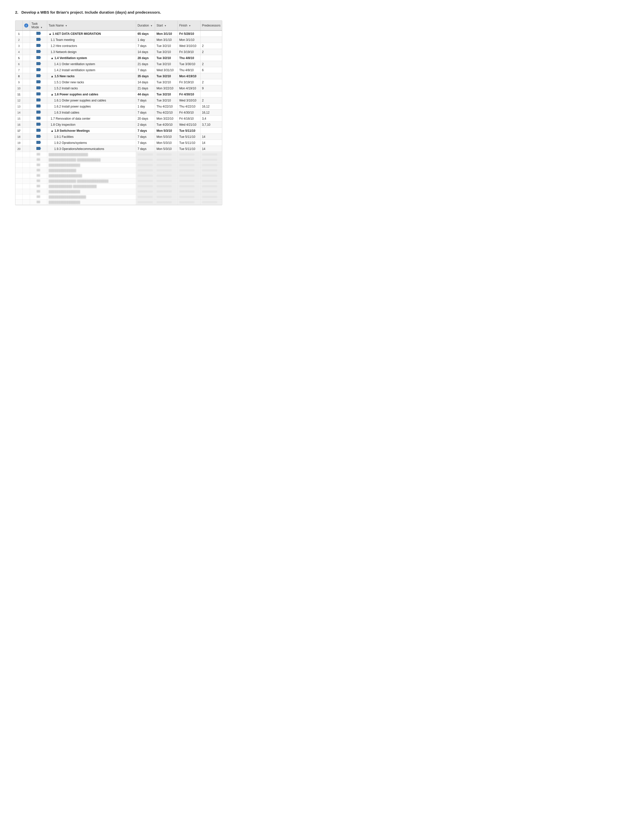 This screenshot has width=644, height=833. What do you see at coordinates (92, 76) in the screenshot?
I see `task-name-cell: ▲ 1.5 New racks` at bounding box center [92, 76].